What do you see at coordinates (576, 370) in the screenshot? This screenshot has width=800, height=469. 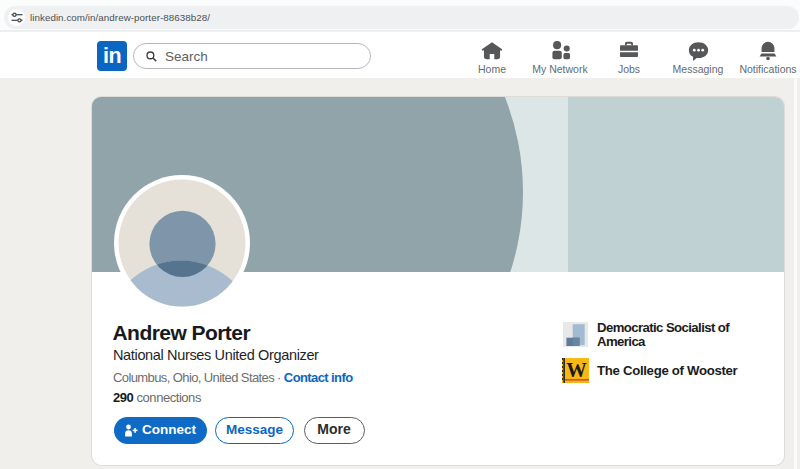 I see `svg-text: W` at bounding box center [576, 370].